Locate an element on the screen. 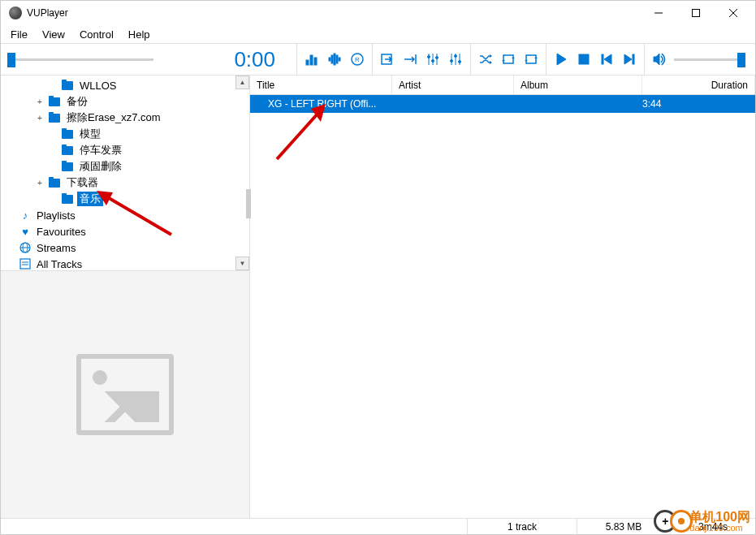 This screenshot has width=756, height=535. app-icon is located at coordinates (15, 13).